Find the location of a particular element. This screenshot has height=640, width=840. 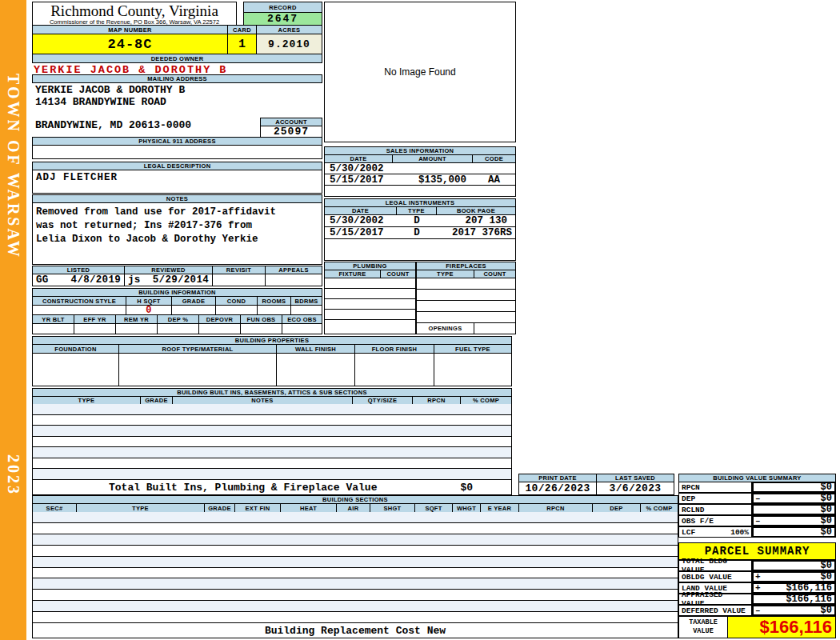

total-bldg-cell: $0 is located at coordinates (794, 566).